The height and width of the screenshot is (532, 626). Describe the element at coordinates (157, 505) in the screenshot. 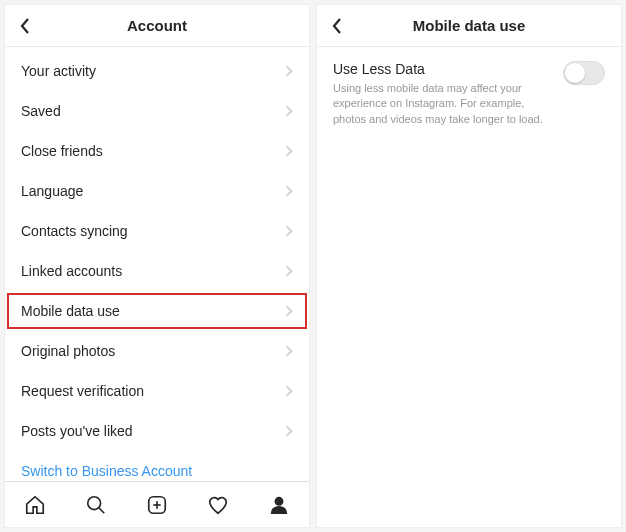

I see `add-post-icon` at that location.